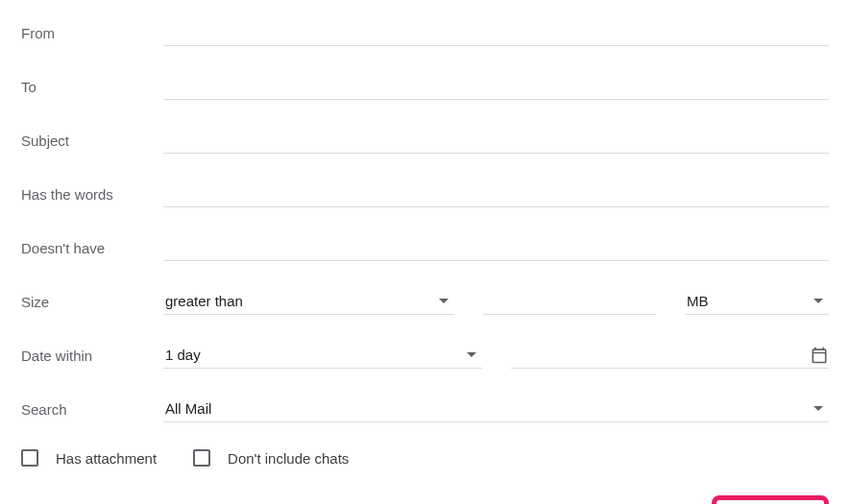 This screenshot has height=504, width=850. What do you see at coordinates (92, 194) in the screenshot?
I see `has-words-label: Has the words` at bounding box center [92, 194].